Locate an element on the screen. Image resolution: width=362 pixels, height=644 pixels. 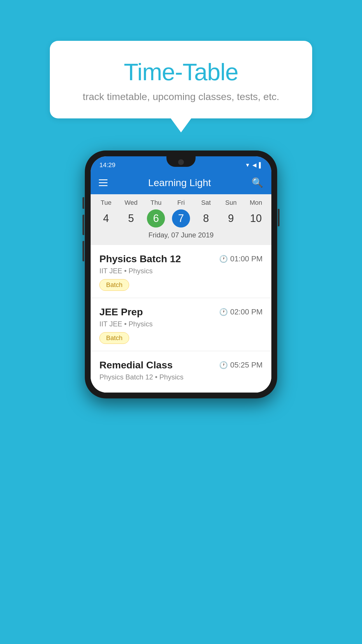
volume-down-button is located at coordinates (83, 225).